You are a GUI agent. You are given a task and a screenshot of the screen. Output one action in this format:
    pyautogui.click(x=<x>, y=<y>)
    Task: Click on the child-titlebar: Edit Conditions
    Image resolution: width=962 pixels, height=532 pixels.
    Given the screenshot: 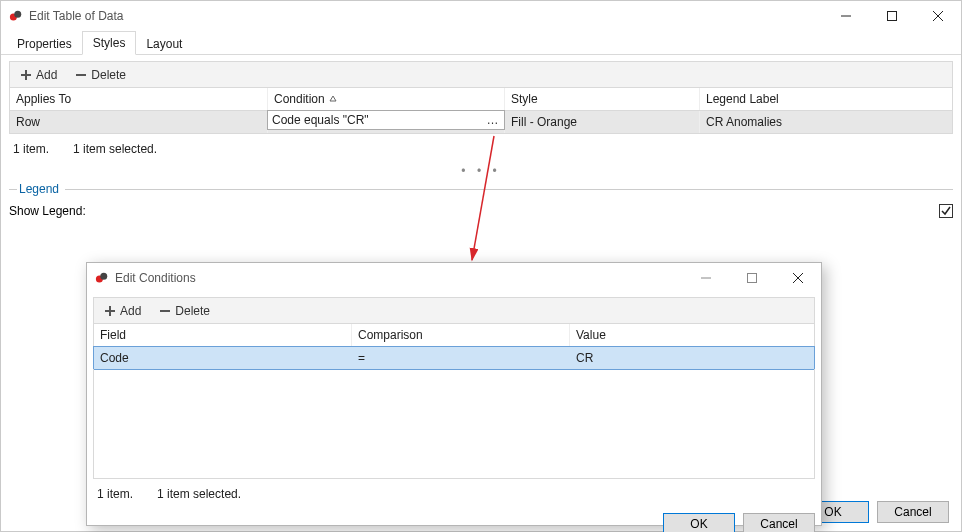 What is the action you would take?
    pyautogui.click(x=454, y=278)
    